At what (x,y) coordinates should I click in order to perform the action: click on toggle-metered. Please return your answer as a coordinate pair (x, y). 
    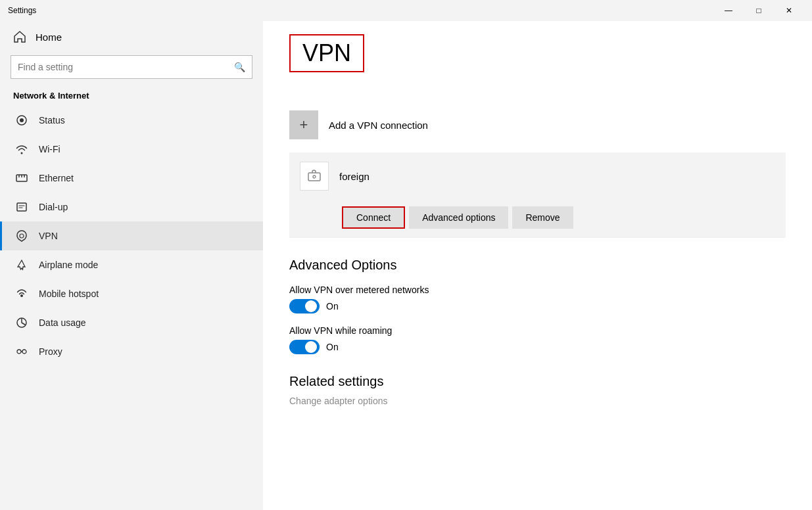
    Looking at the image, I should click on (304, 306).